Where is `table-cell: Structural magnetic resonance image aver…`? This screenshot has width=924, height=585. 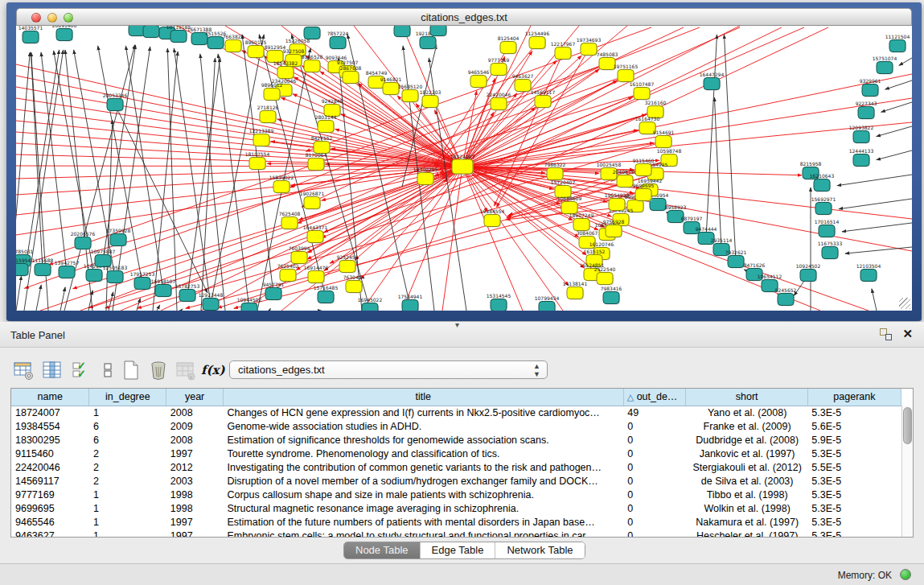
table-cell: Structural magnetic resonance image aver… is located at coordinates (423, 509).